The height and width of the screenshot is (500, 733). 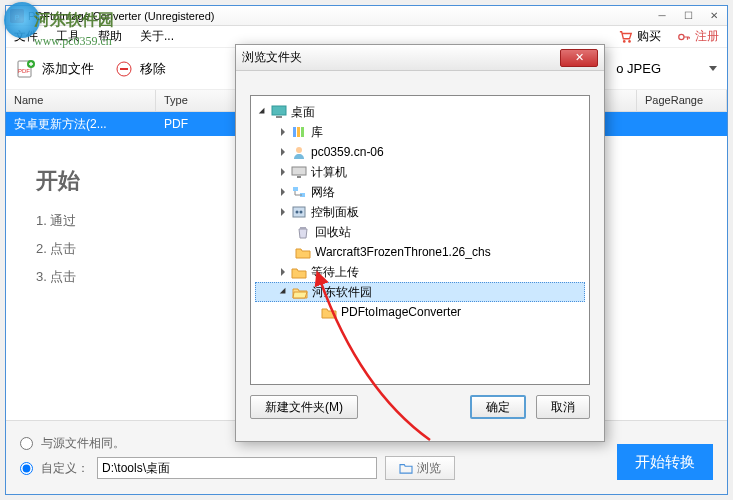 I want to click on dialog-close-button: ✕, so click(x=579, y=58).